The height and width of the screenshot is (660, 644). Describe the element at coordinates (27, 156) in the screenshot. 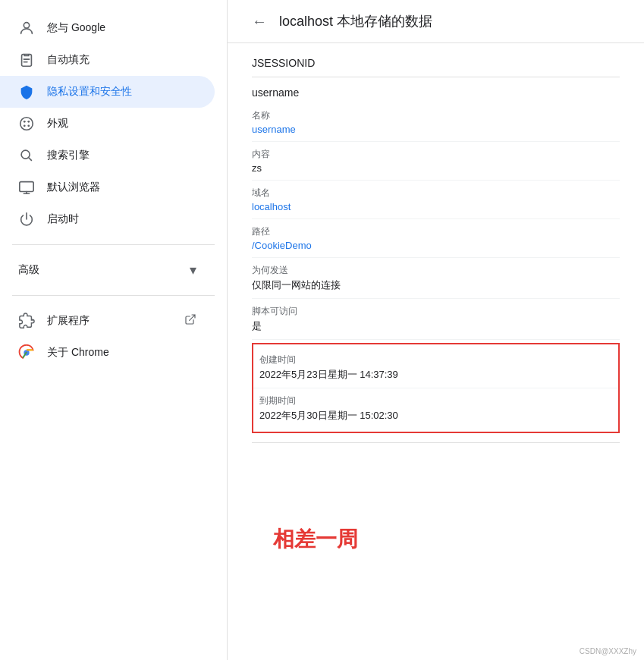

I see `search-icon` at that location.